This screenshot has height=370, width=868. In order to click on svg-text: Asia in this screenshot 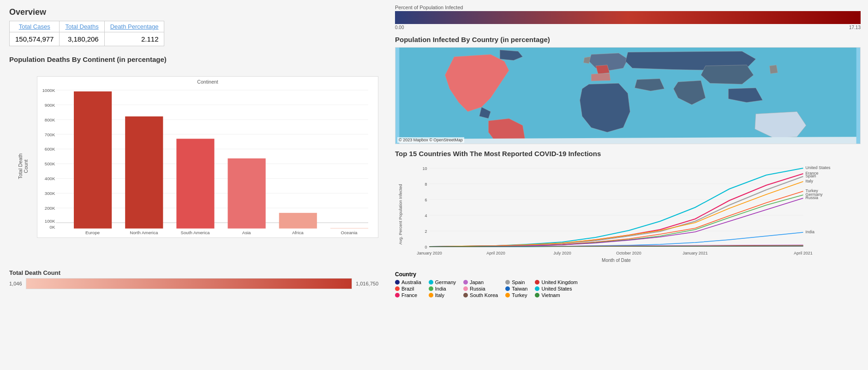, I will do `click(246, 233)`.